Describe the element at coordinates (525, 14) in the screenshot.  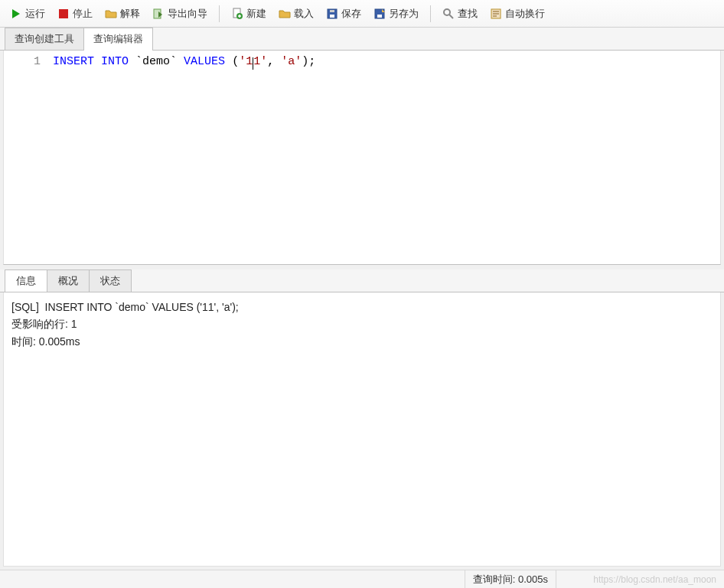
I see `wrap-label: 自动换行` at that location.